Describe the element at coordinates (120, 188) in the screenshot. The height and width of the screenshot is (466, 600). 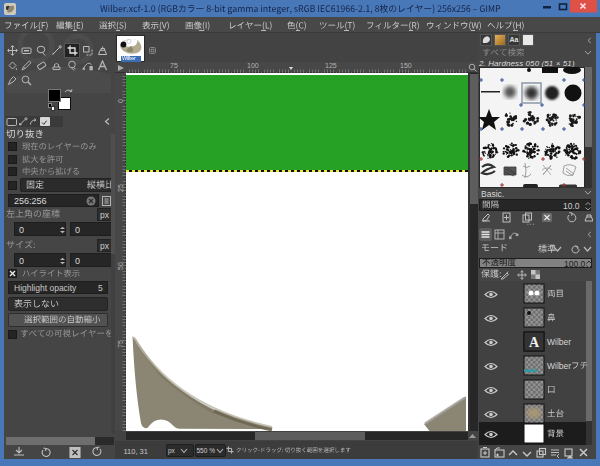
I see `svg-text: 25` at that location.